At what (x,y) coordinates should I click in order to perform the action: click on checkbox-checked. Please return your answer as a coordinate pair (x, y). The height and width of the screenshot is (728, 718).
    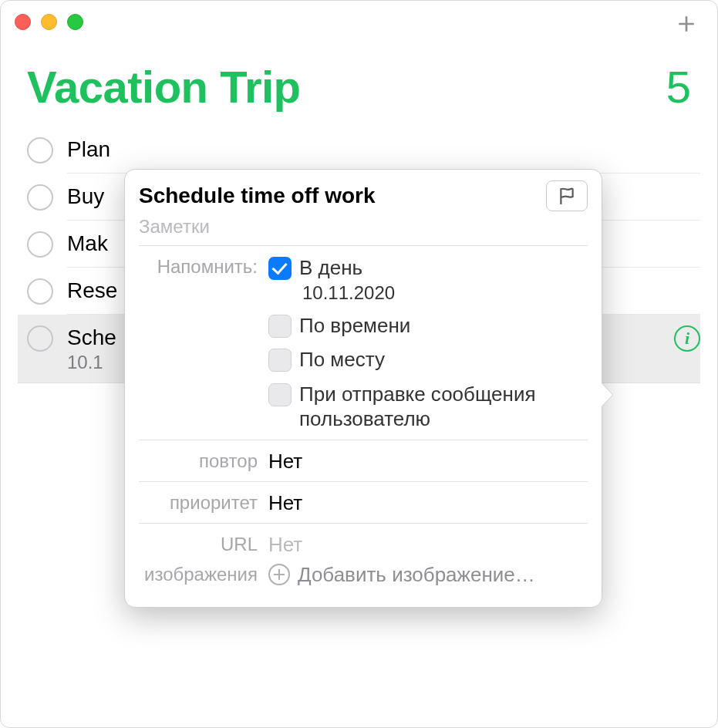
    Looking at the image, I should click on (280, 268).